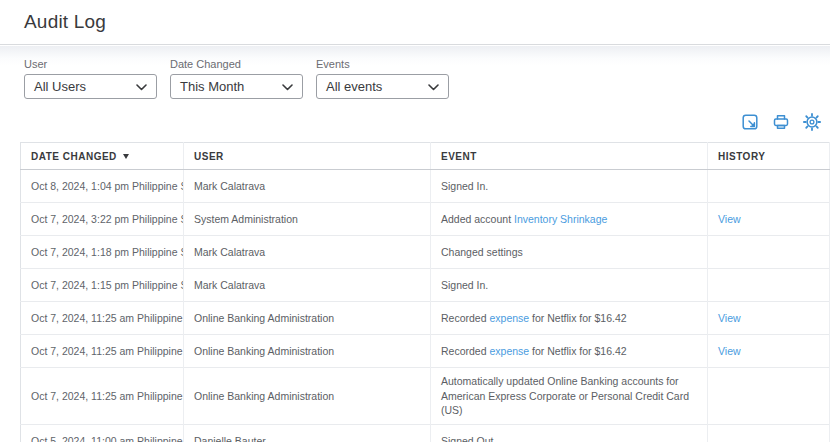 This screenshot has width=830, height=442. Describe the element at coordinates (769, 156) in the screenshot. I see `column-header-history: HISTORY` at that location.